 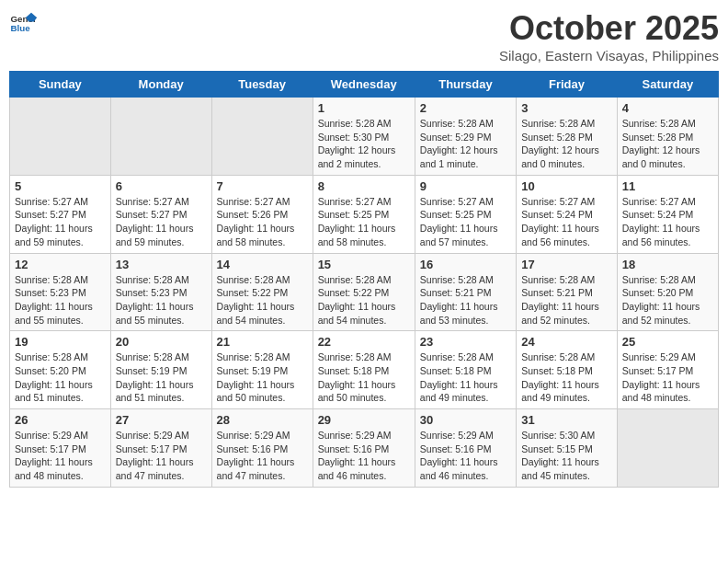 What do you see at coordinates (263, 265) in the screenshot?
I see `day-number: 14` at bounding box center [263, 265].